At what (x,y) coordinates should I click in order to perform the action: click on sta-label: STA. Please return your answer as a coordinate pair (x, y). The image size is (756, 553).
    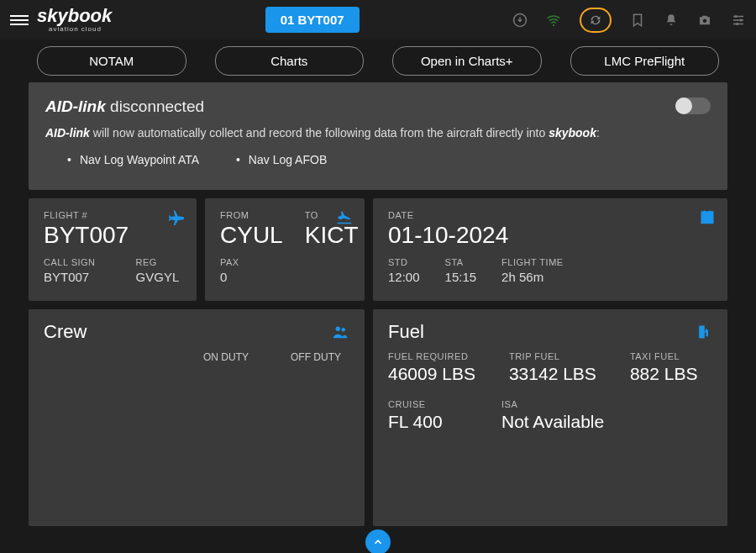
    Looking at the image, I should click on (461, 262).